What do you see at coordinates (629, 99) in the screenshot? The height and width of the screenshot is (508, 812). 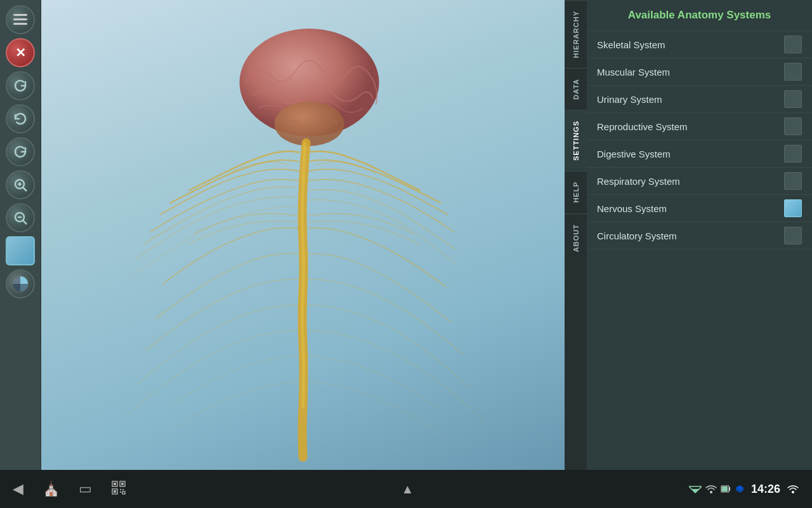 I see `system-name-urinary: Urinary System` at bounding box center [629, 99].